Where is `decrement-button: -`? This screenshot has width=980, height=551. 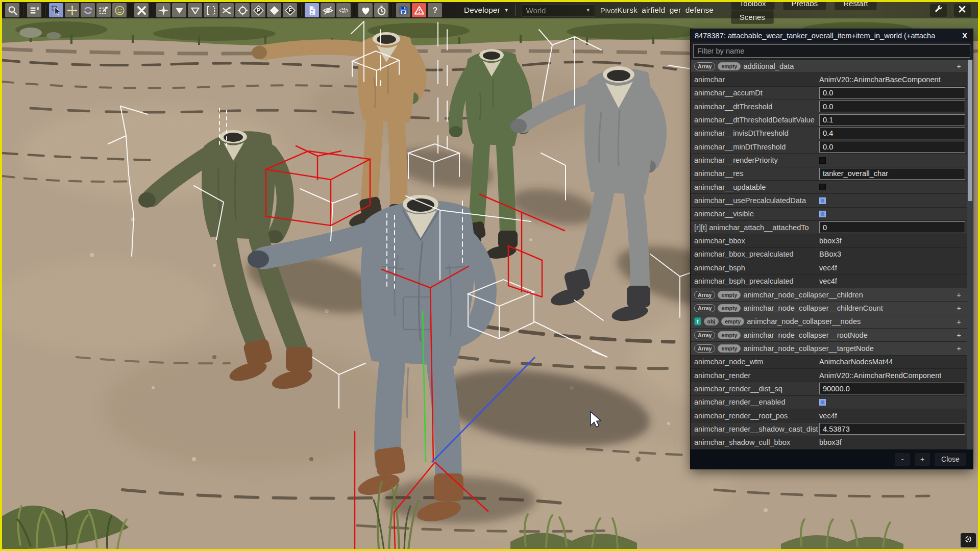
decrement-button: - is located at coordinates (902, 459).